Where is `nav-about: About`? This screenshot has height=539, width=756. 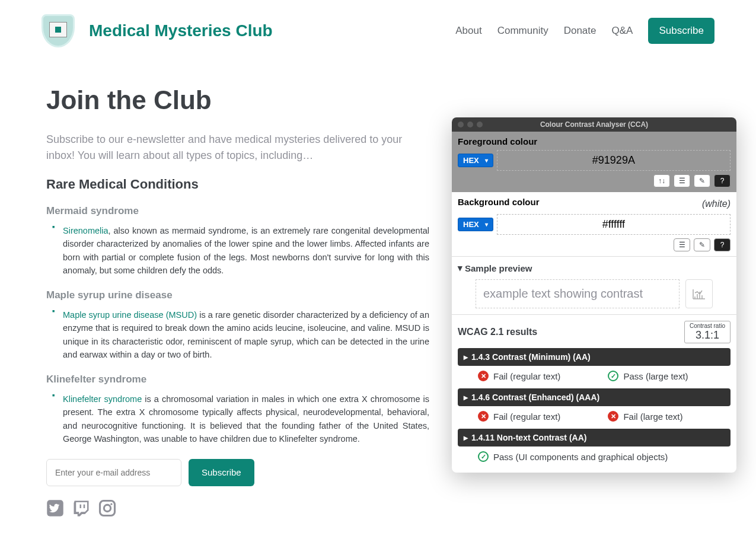 nav-about: About is located at coordinates (468, 31).